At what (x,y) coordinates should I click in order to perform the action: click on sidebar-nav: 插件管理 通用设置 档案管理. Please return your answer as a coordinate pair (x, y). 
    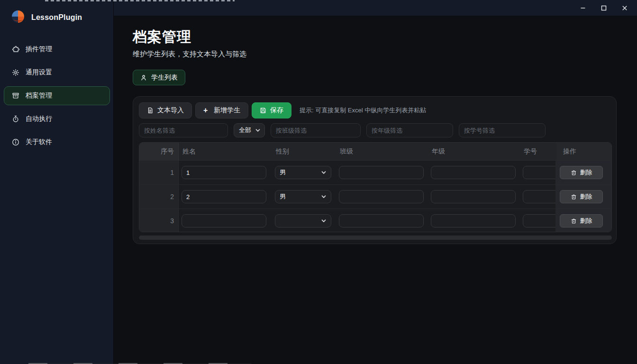
    Looking at the image, I should click on (57, 98).